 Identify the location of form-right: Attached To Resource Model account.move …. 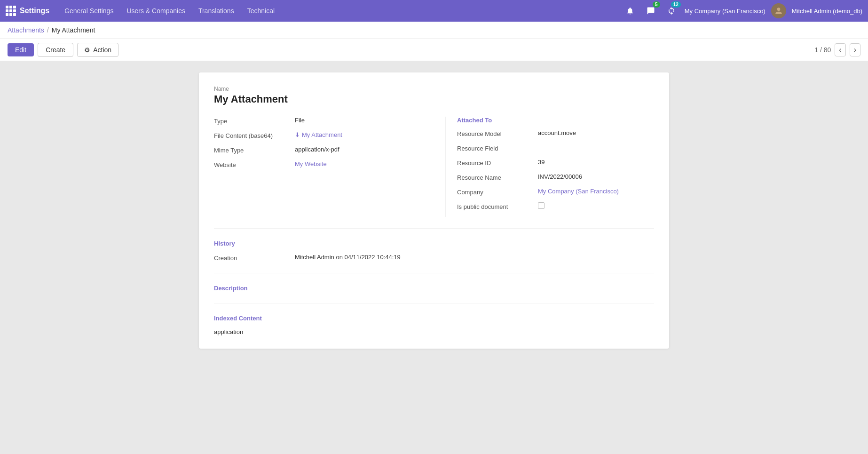
(550, 167).